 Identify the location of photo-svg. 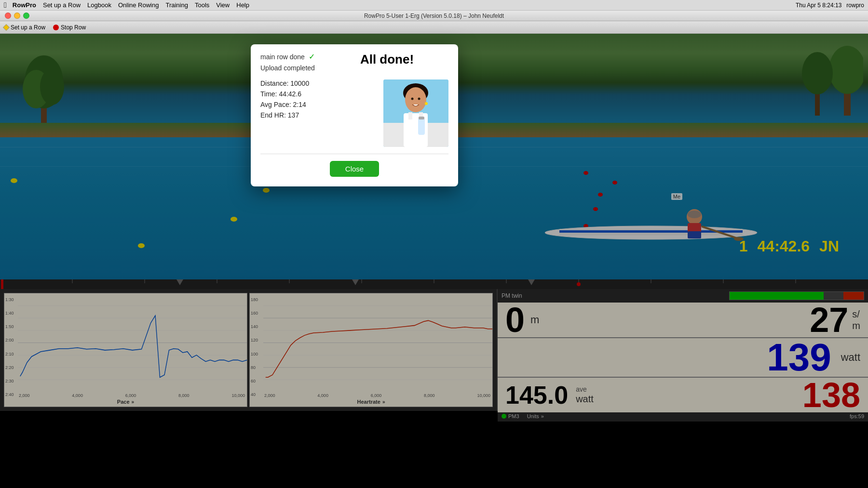
(416, 113).